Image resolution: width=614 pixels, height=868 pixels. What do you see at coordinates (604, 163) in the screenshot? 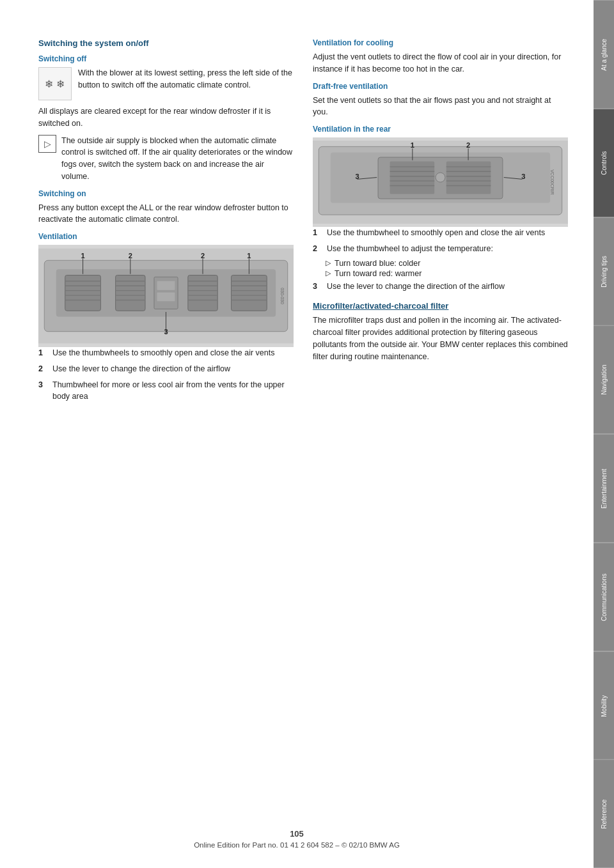
I see `tab-controls: Controls` at bounding box center [604, 163].